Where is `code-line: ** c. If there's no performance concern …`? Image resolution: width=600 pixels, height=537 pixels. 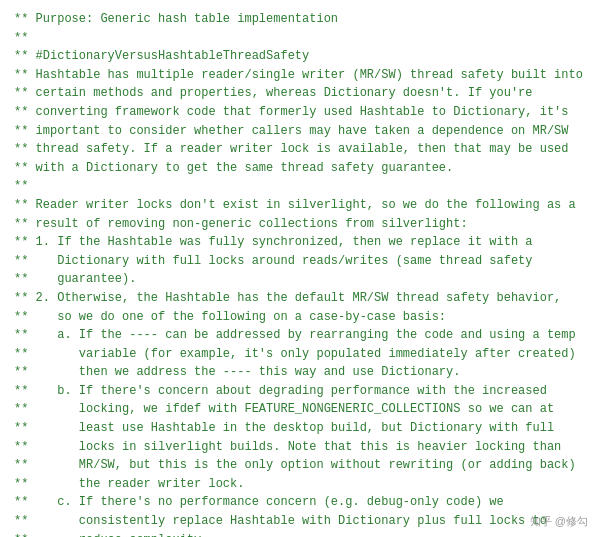
code-line: ** c. If there's no performance concern … is located at coordinates (300, 502).